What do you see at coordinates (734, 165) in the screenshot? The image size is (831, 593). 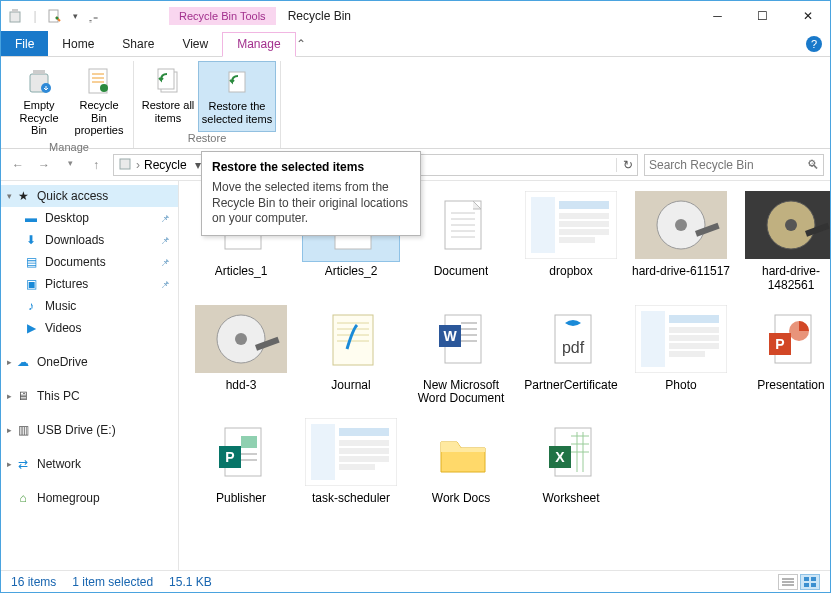 I see `search-box: Search Recycle Bin 🔍︎` at bounding box center [734, 165].